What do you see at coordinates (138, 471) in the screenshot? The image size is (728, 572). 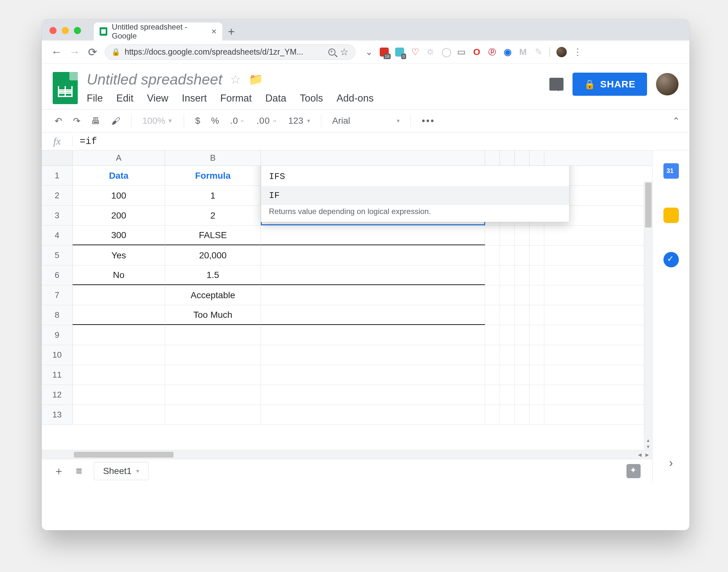 I see `sheet-tab-menu-icon: ▾` at bounding box center [138, 471].